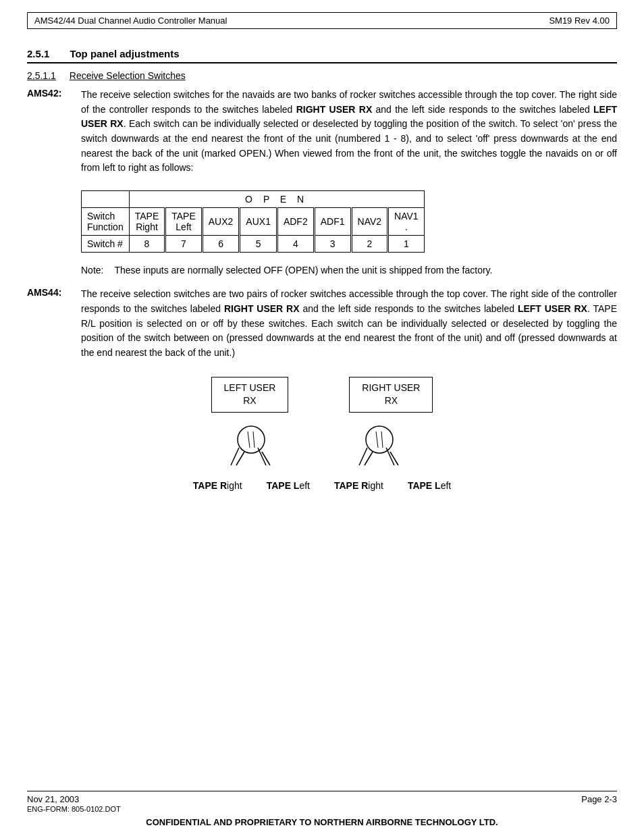 The width and height of the screenshot is (644, 834). Describe the element at coordinates (74, 809) in the screenshot. I see `footer-form: ENG-FORM: 805-0102.DOT` at that location.